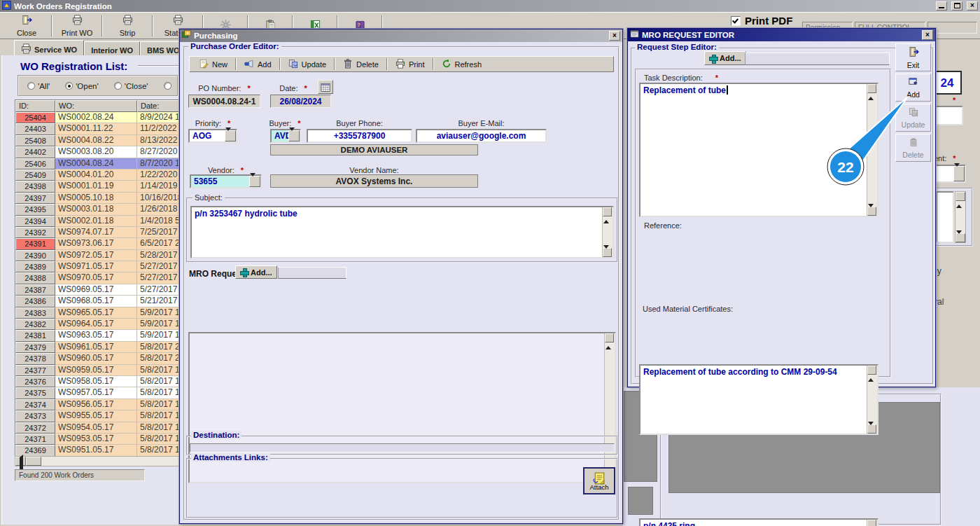  I want to click on table-row: 24379WS0961.05.175/8/2017 2:0, so click(98, 347).